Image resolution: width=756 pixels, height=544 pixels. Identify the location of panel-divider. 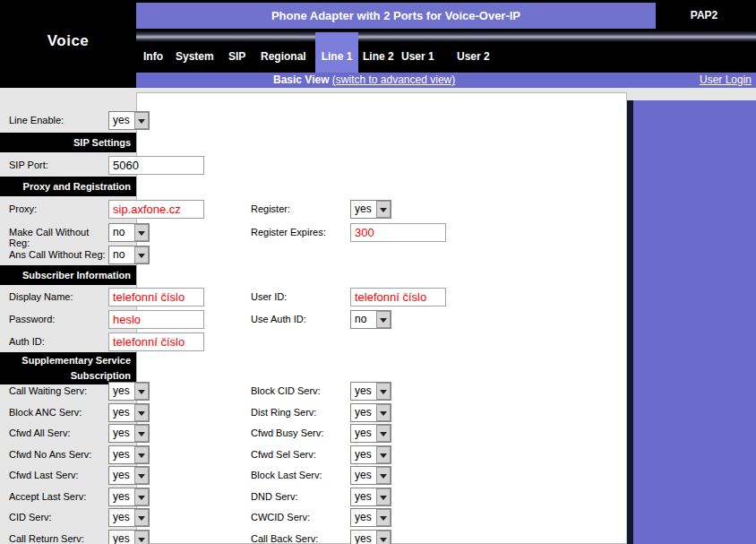
(631, 323).